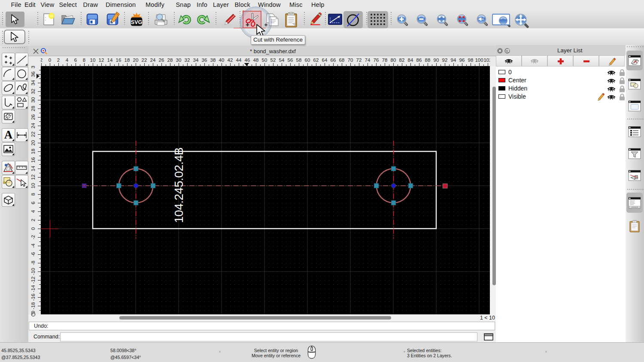 Image resolution: width=644 pixels, height=362 pixels. Describe the element at coordinates (635, 207) in the screenshot. I see `svg-text: command` at that location.